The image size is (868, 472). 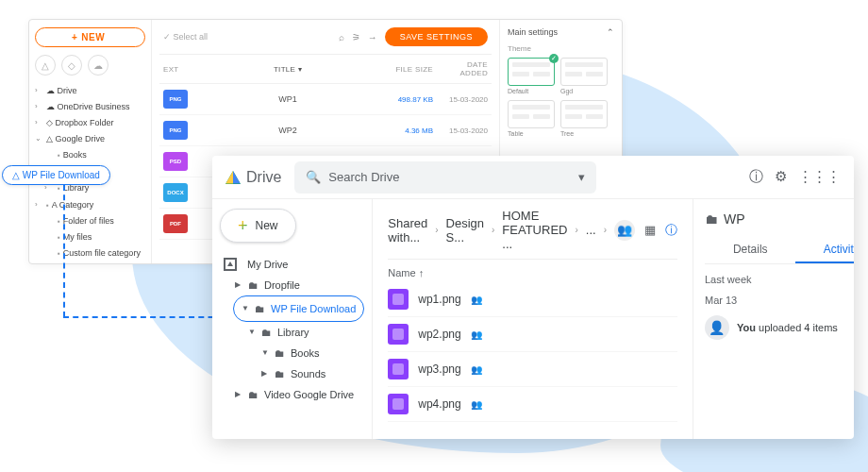 I want to click on apps-icon: ⋮⋮⋮, so click(x=819, y=177).